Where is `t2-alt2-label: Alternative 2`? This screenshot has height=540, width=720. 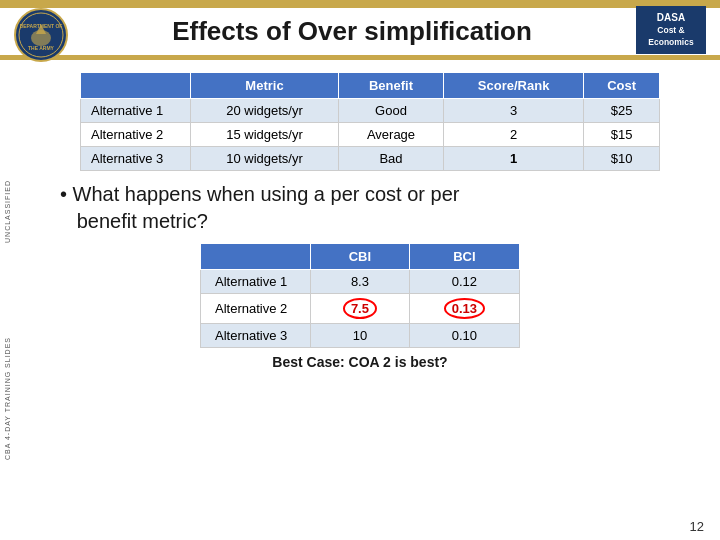
t2-alt2-label: Alternative 2 is located at coordinates (256, 309).